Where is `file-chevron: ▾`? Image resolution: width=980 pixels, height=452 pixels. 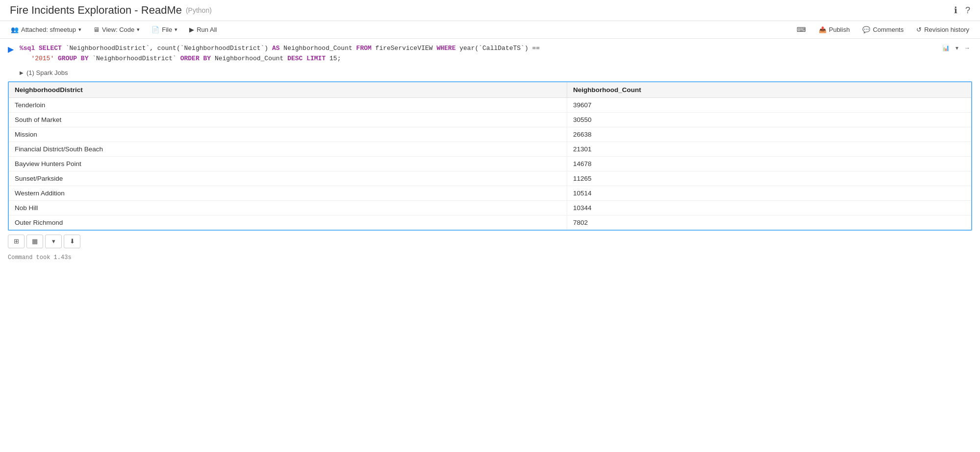
file-chevron: ▾ is located at coordinates (176, 29).